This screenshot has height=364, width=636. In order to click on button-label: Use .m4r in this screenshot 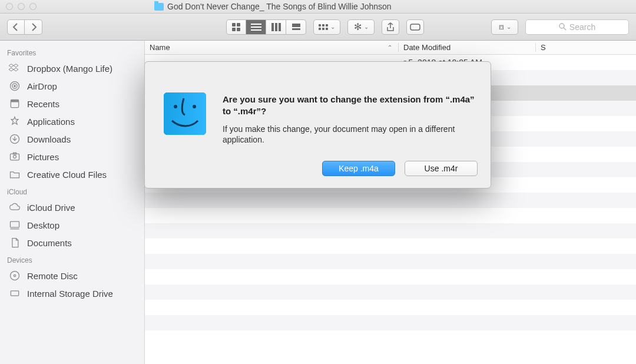, I will do `click(442, 168)`.